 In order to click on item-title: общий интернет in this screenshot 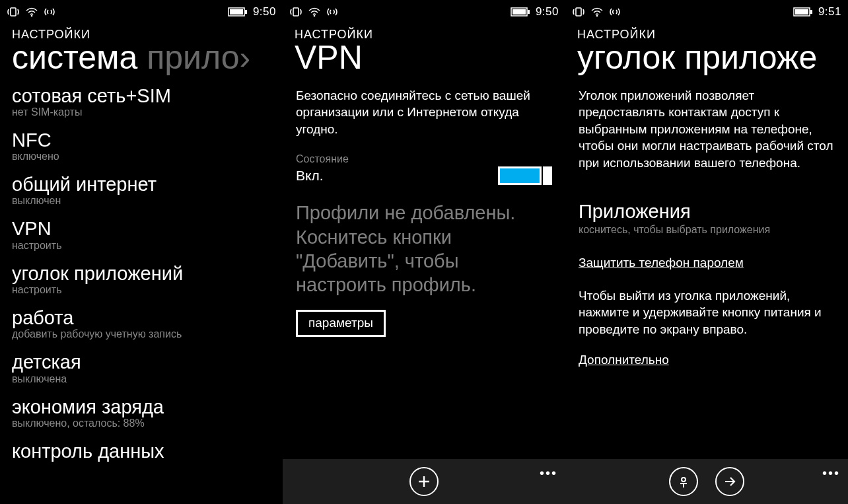, I will do `click(141, 185)`.